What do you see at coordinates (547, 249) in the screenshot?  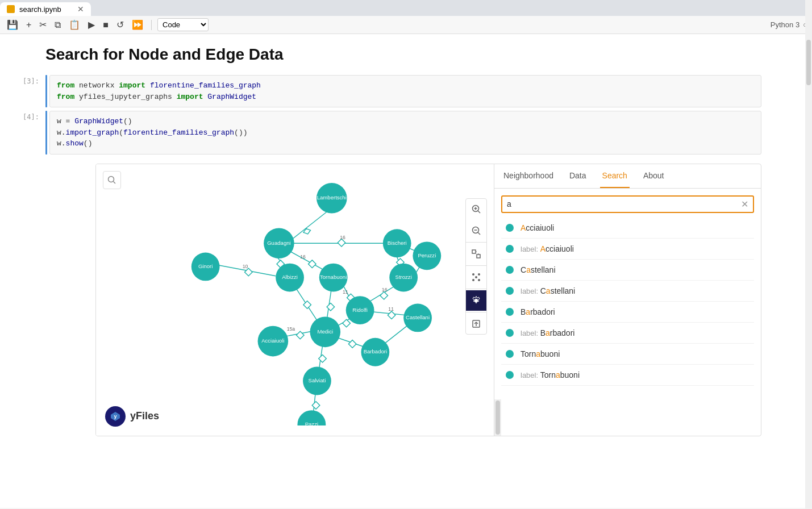 I see `result-text: label: Acciaiuoli` at bounding box center [547, 249].